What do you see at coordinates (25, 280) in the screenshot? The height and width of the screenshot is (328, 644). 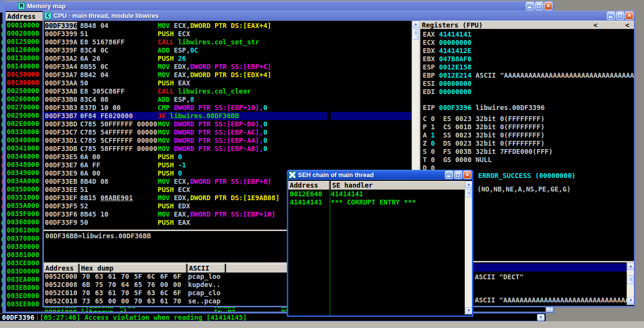 I see `memmap-row: 003EA000` at bounding box center [25, 280].